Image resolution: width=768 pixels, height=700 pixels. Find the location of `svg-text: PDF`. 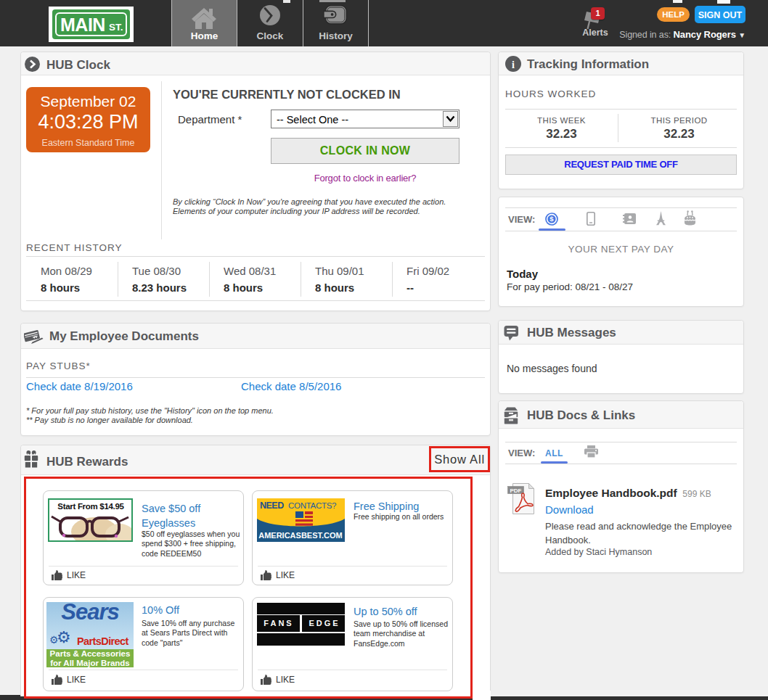

svg-text: PDF is located at coordinates (516, 490).